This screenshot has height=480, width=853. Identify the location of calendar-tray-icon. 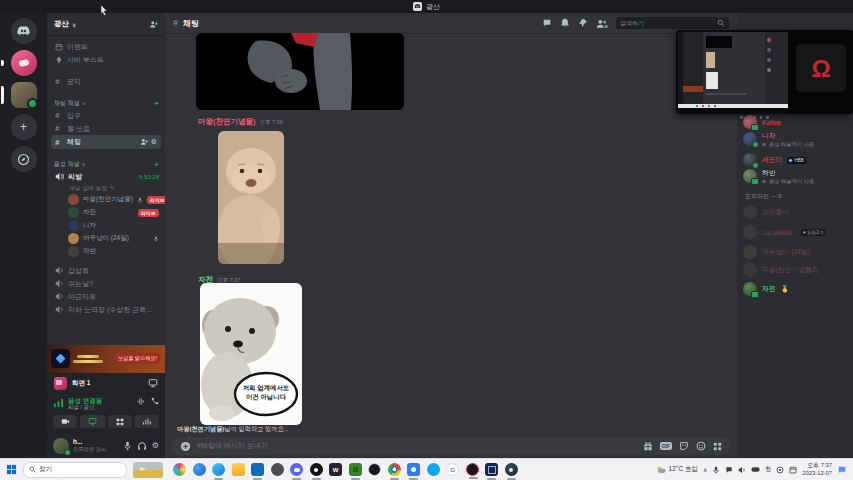
(793, 470).